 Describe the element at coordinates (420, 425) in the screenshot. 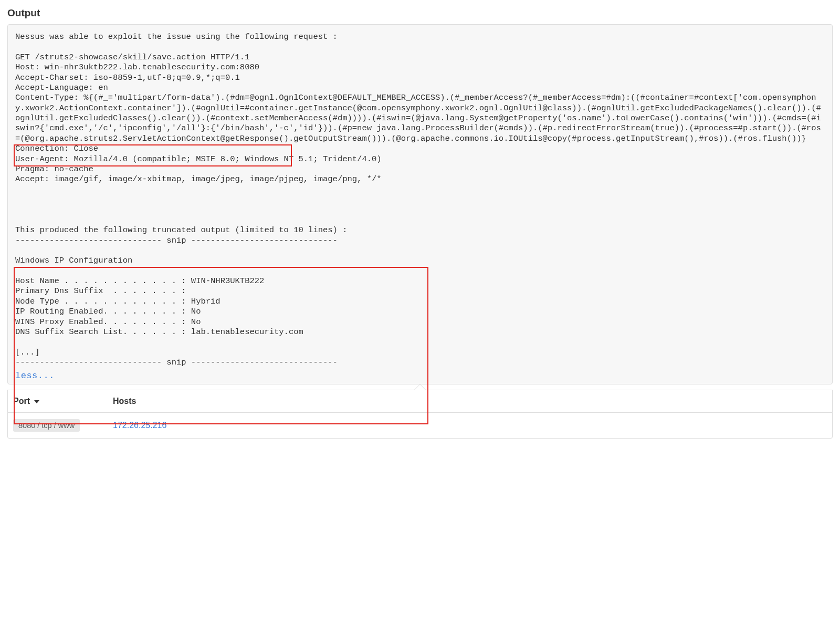

I see `table-row: 8080 / tcp / www172.26.25.216` at that location.